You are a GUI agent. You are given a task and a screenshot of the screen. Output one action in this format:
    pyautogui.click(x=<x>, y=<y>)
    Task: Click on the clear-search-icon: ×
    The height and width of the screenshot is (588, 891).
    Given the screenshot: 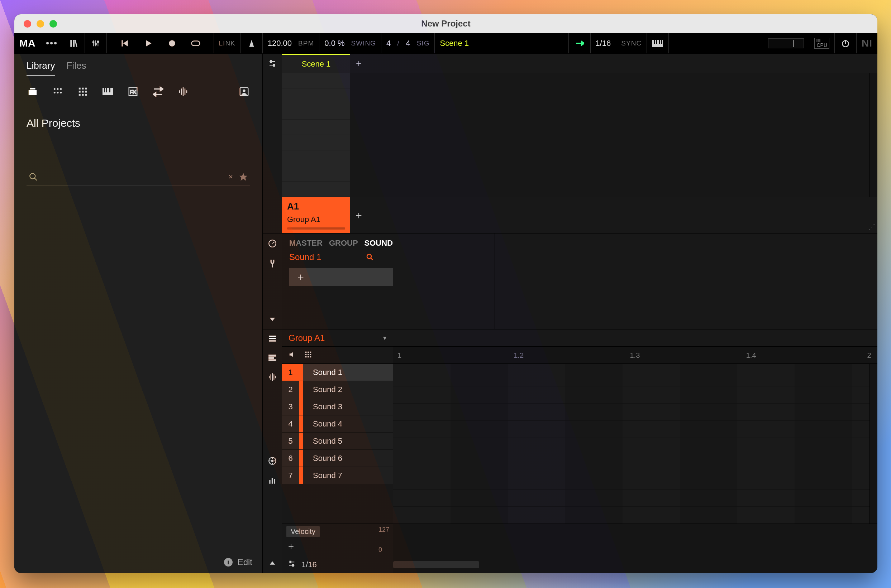 What is the action you would take?
    pyautogui.click(x=230, y=177)
    